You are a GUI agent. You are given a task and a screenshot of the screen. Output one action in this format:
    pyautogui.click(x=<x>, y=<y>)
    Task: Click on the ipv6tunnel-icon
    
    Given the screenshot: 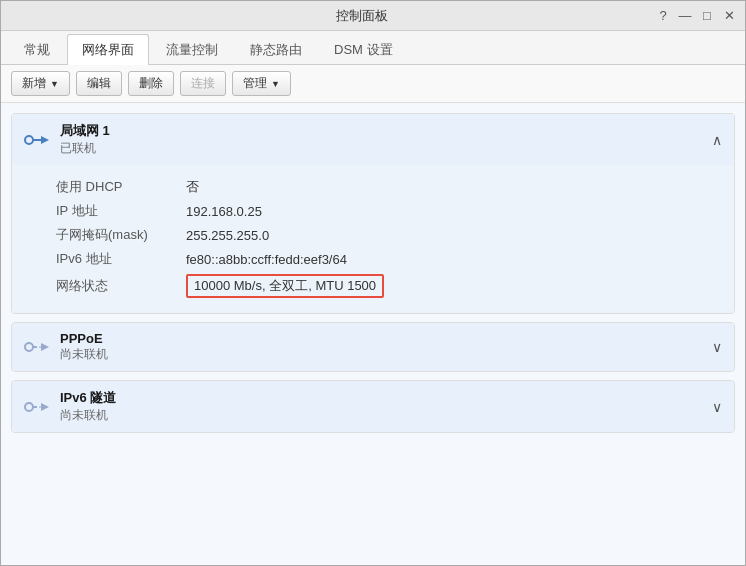 What is the action you would take?
    pyautogui.click(x=37, y=407)
    